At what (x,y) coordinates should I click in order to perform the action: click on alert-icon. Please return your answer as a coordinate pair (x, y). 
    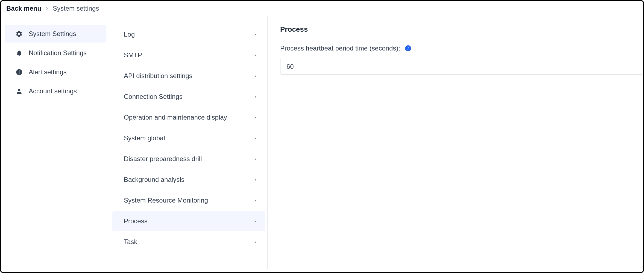
    Looking at the image, I should click on (19, 72).